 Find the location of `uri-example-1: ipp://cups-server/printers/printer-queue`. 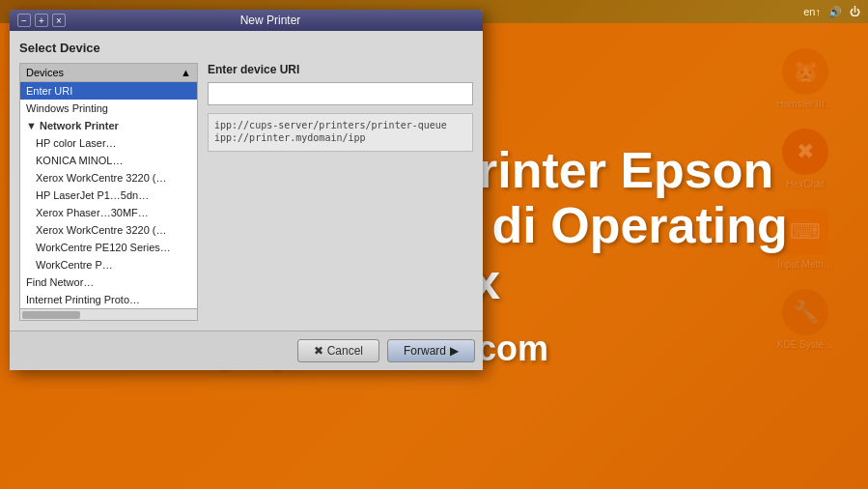

uri-example-1: ipp://cups-server/printers/printer-queue is located at coordinates (340, 126).